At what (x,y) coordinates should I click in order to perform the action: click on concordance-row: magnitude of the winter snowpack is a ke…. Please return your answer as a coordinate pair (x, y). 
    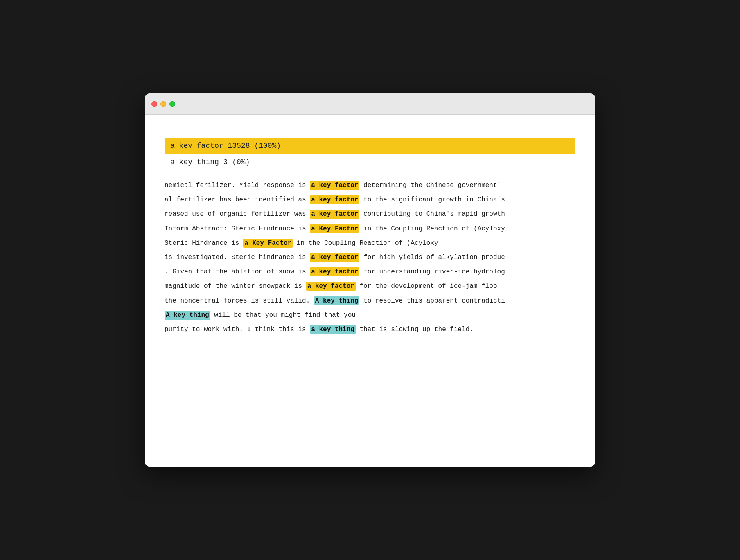
    Looking at the image, I should click on (370, 287).